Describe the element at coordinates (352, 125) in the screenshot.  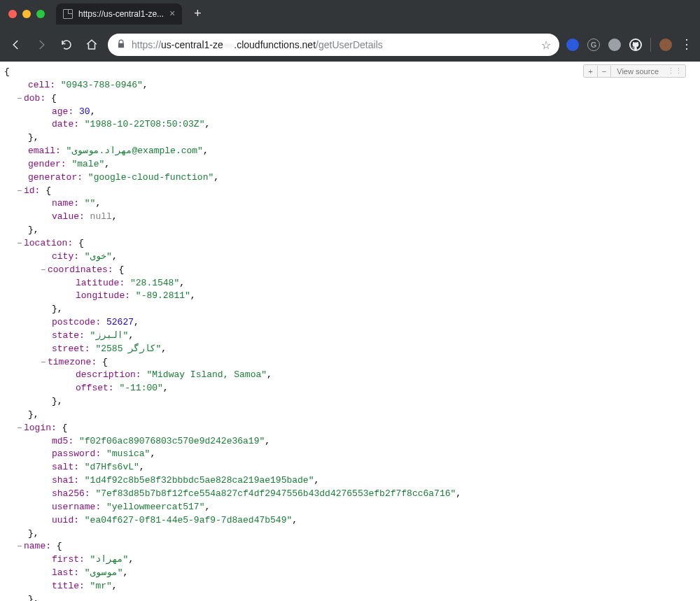
I see `json-line: date: "1988-10-22T08:50:03Z",` at that location.